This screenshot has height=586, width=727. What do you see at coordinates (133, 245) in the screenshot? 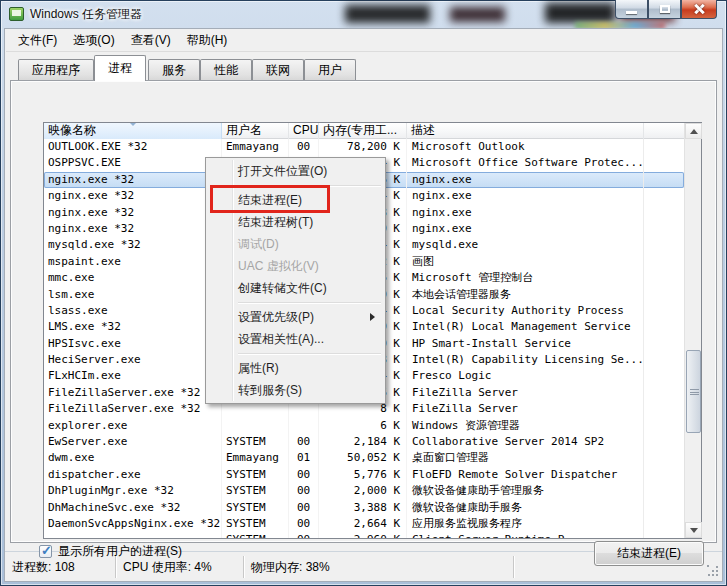
I see `cell-name: mysqld.exe *32` at bounding box center [133, 245].